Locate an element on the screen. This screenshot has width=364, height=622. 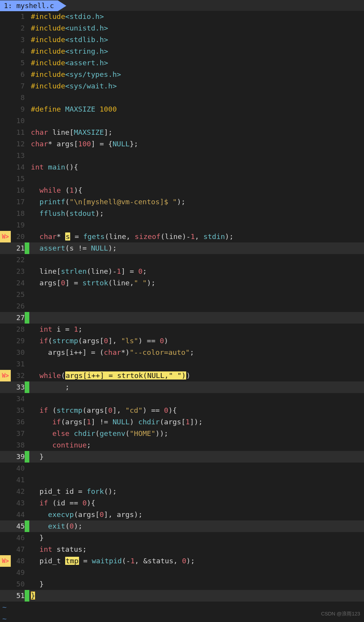
code-content: while (1){ is located at coordinates (197, 190).